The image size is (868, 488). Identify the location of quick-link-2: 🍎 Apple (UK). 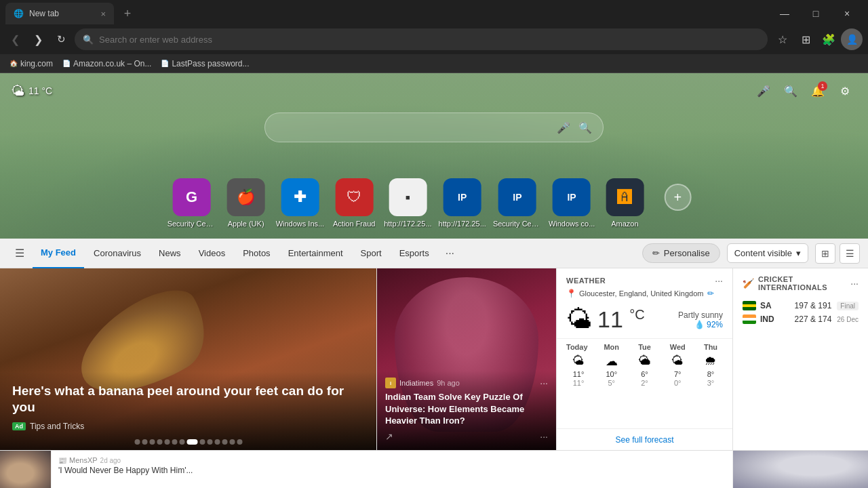
(246, 203).